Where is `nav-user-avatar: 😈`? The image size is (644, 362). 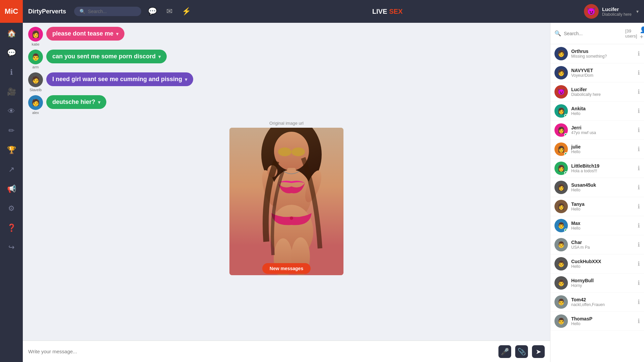
nav-user-avatar: 😈 is located at coordinates (591, 11).